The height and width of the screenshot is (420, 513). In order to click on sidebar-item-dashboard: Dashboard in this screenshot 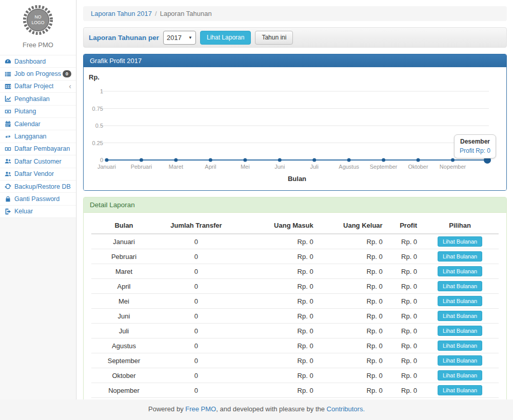, I will do `click(38, 62)`.